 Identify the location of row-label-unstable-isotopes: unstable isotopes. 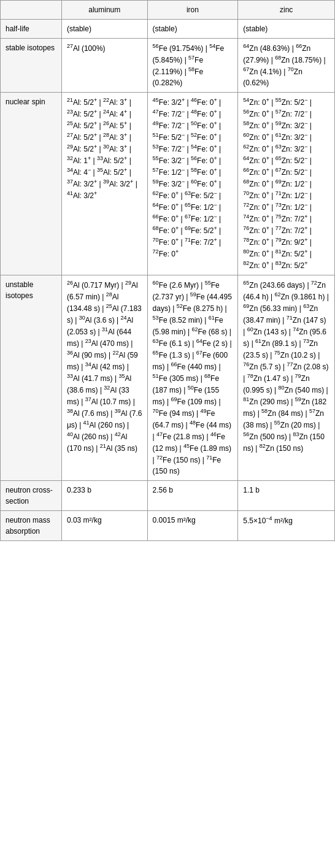
(31, 378).